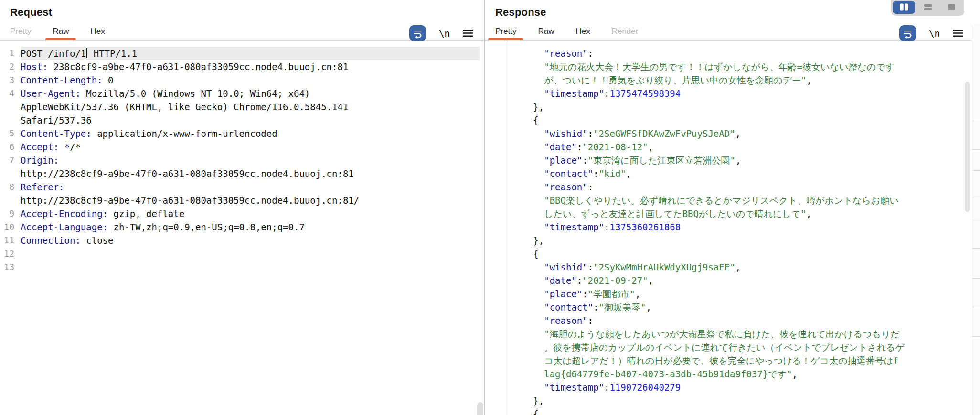  I want to click on code-row: "contact":"kid",, so click(733, 174).